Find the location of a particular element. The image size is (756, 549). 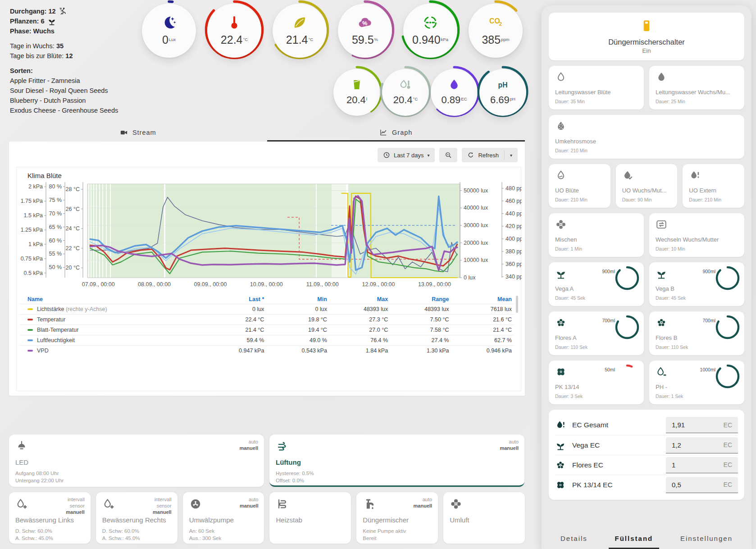

vega-cards-row: 900mlVega ADauer: 45 Sek900mlVega BDauer… is located at coordinates (647, 284).